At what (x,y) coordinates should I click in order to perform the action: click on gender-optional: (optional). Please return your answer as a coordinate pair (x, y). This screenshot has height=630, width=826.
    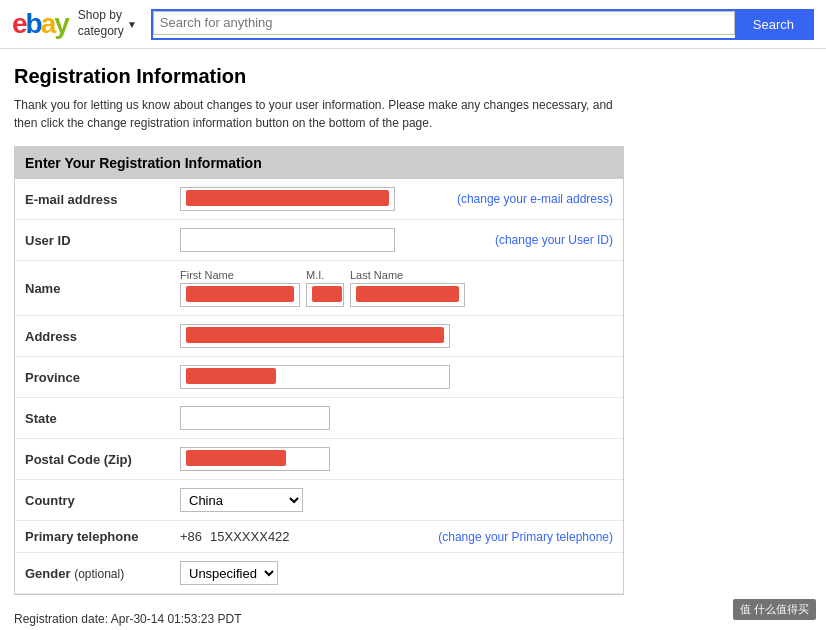
    Looking at the image, I should click on (99, 574).